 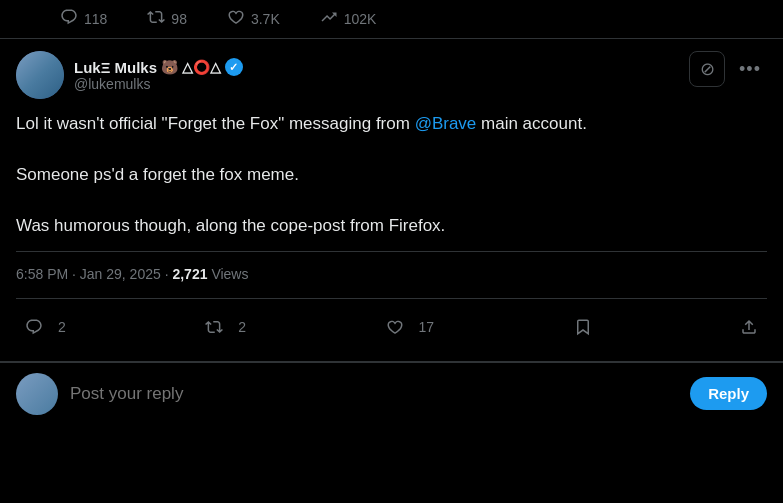 I want to click on engage-retweet-icon, so click(x=214, y=327).